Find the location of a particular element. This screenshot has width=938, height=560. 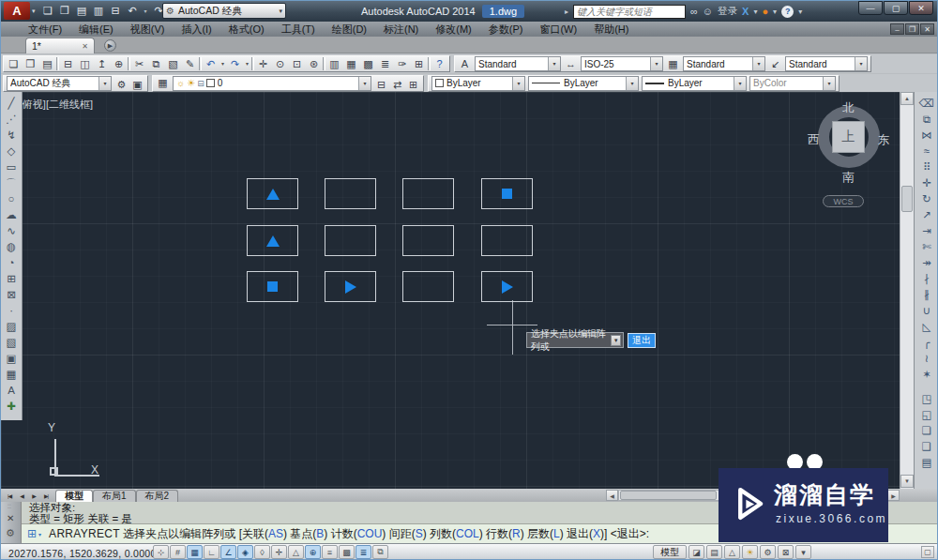

send-to-back-icon: ◱ is located at coordinates (927, 415).